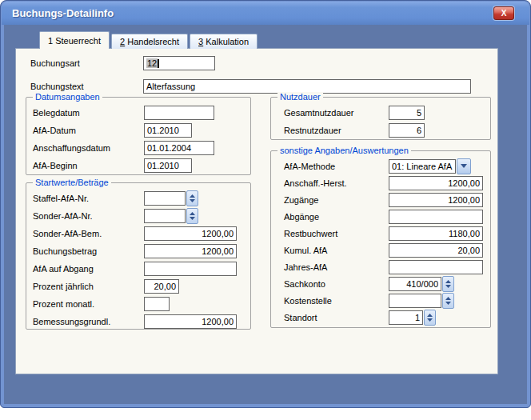  Describe the element at coordinates (152, 63) in the screenshot. I see `selected-text: 12` at that location.